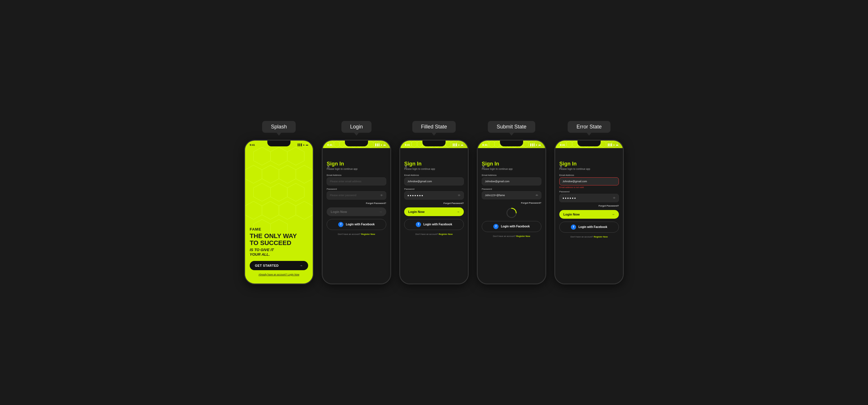 This screenshot has height=405, width=868. What do you see at coordinates (356, 195) in the screenshot?
I see `password-input: Please enter password 👁` at bounding box center [356, 195].